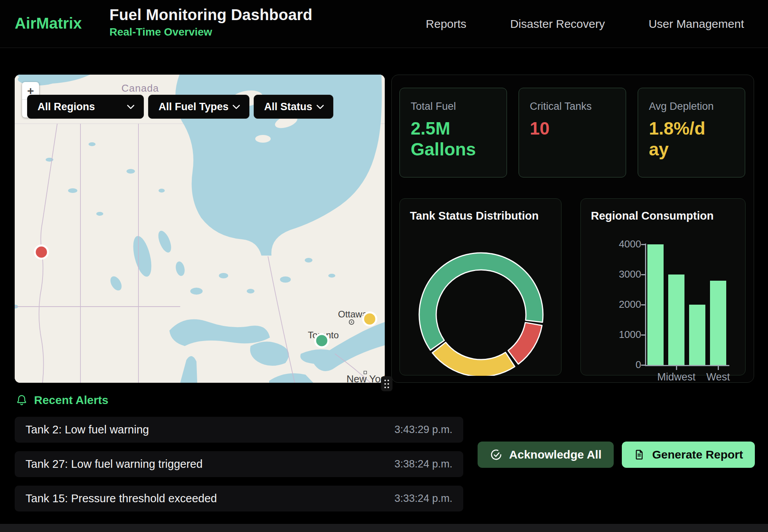  I want to click on stat-label: Critical Tanks, so click(572, 107).